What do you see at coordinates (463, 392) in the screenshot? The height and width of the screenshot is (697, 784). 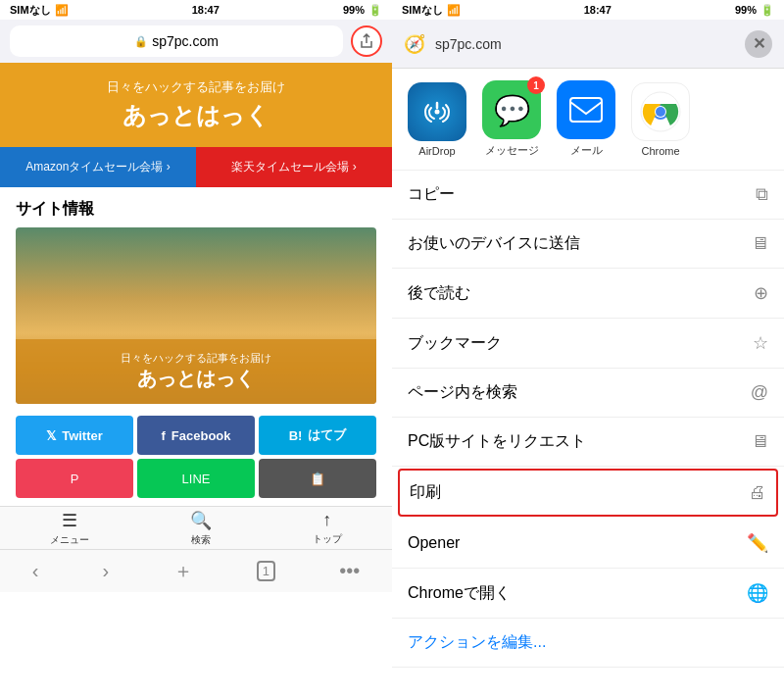 I see `page-search-label: ページ内を検索` at bounding box center [463, 392].